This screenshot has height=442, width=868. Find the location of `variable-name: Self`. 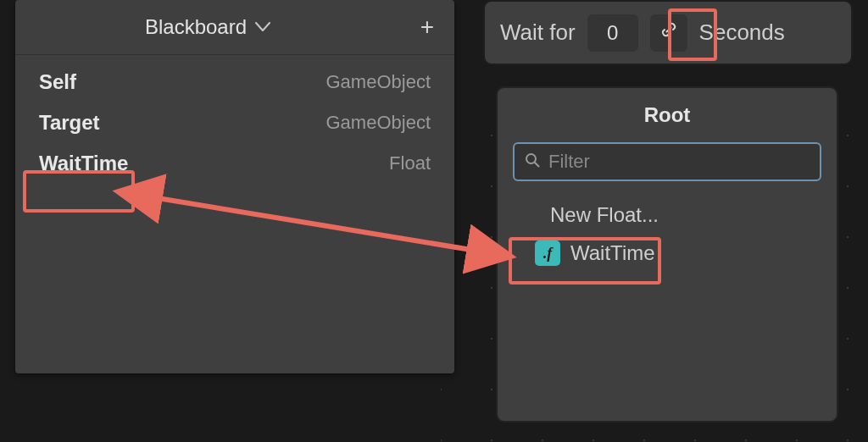

variable-name: Self is located at coordinates (58, 82).